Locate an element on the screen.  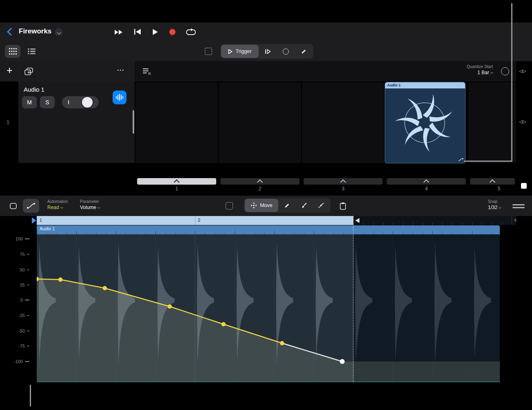
quantize-toggle-button is located at coordinates (505, 71).